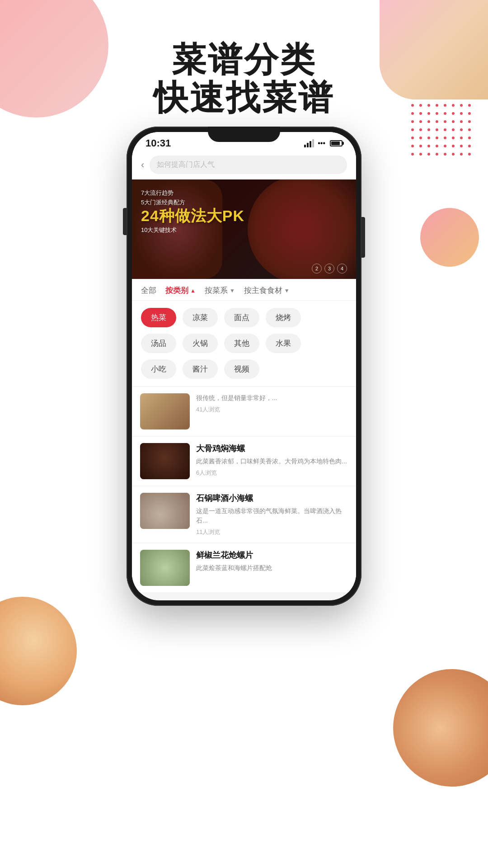 This screenshot has width=488, height=868. I want to click on banner-pagination: 2 3 4, so click(329, 269).